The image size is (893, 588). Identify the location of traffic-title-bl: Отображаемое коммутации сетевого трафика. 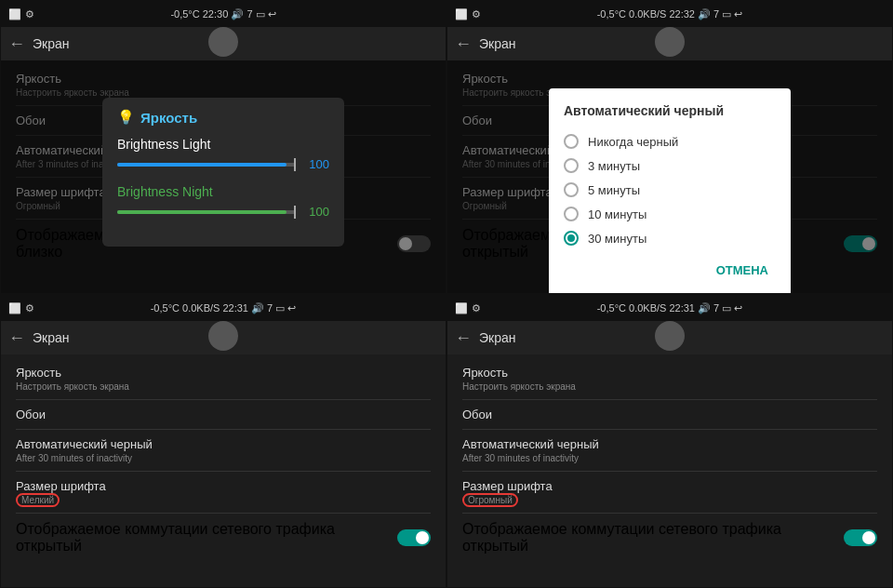
(175, 529).